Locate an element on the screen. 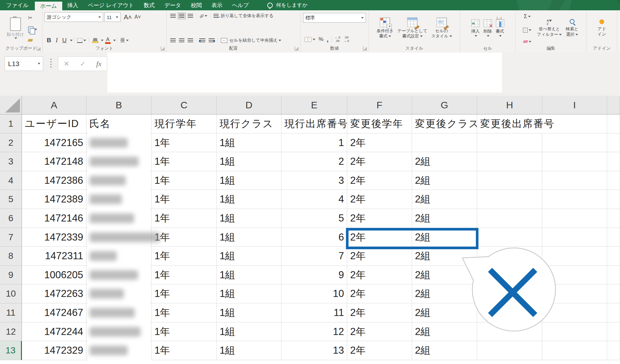 Image resolution: width=620 pixels, height=364 pixels. cell-E11: 11 is located at coordinates (314, 313).